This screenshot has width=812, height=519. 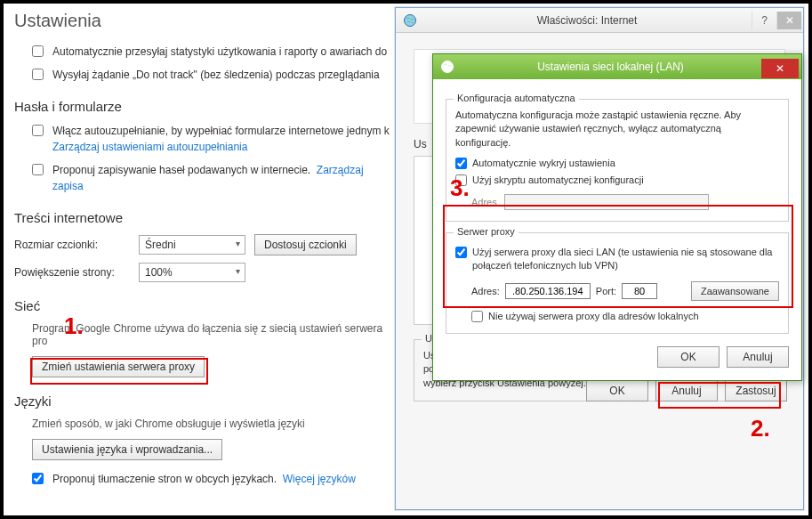 What do you see at coordinates (127, 450) in the screenshot?
I see `language-settings-button: Ustawienia języka i wprowadzania...` at bounding box center [127, 450].